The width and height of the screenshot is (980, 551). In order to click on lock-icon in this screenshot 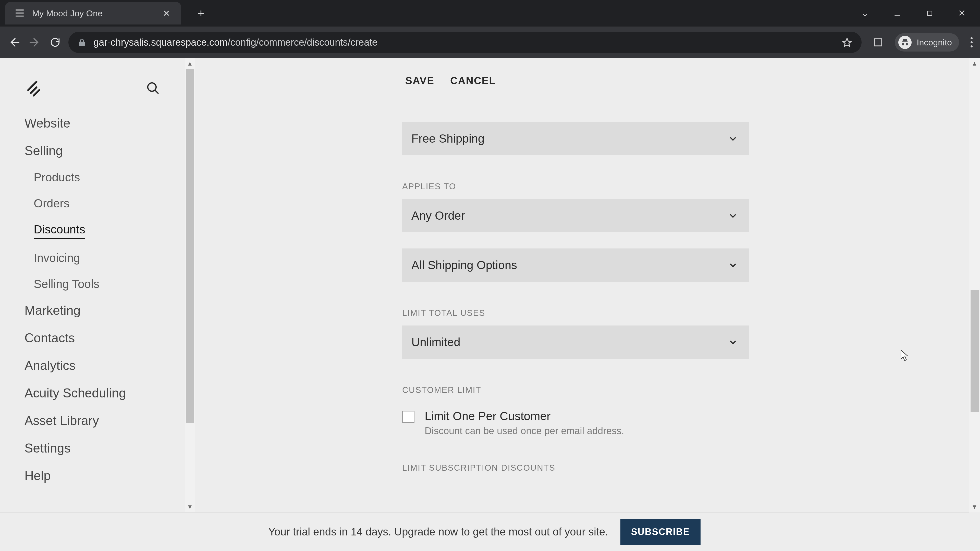, I will do `click(82, 43)`.